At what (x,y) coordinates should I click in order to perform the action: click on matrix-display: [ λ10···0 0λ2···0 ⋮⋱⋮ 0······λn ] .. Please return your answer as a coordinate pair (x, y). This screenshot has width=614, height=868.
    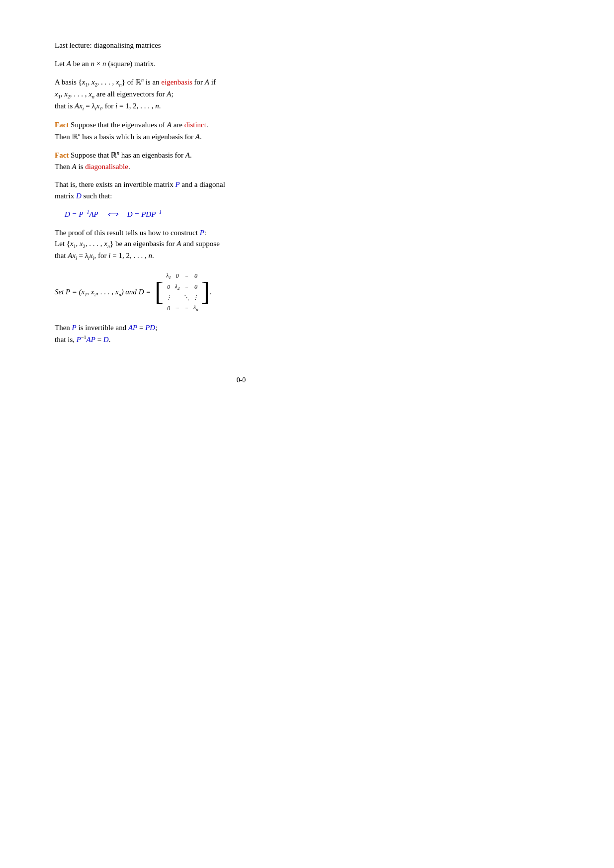
    Looking at the image, I should click on (183, 292).